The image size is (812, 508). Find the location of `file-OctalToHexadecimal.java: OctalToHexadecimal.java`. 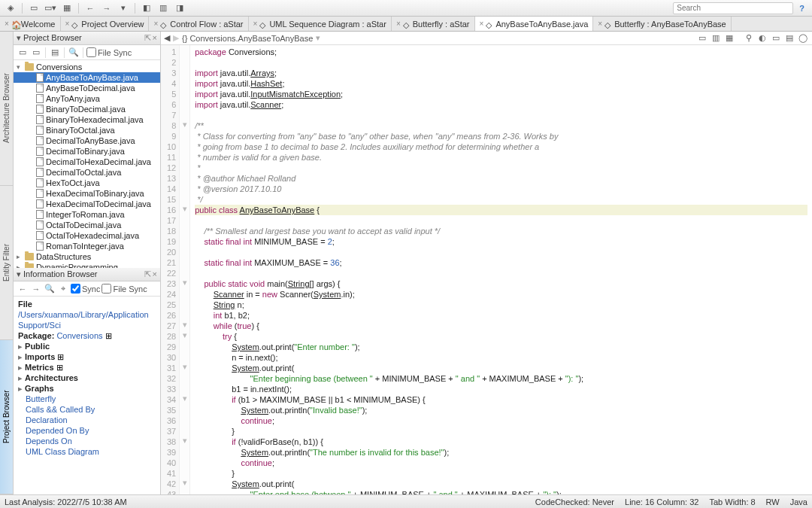

file-OctalToHexadecimal.java: OctalToHexadecimal.java is located at coordinates (87, 236).